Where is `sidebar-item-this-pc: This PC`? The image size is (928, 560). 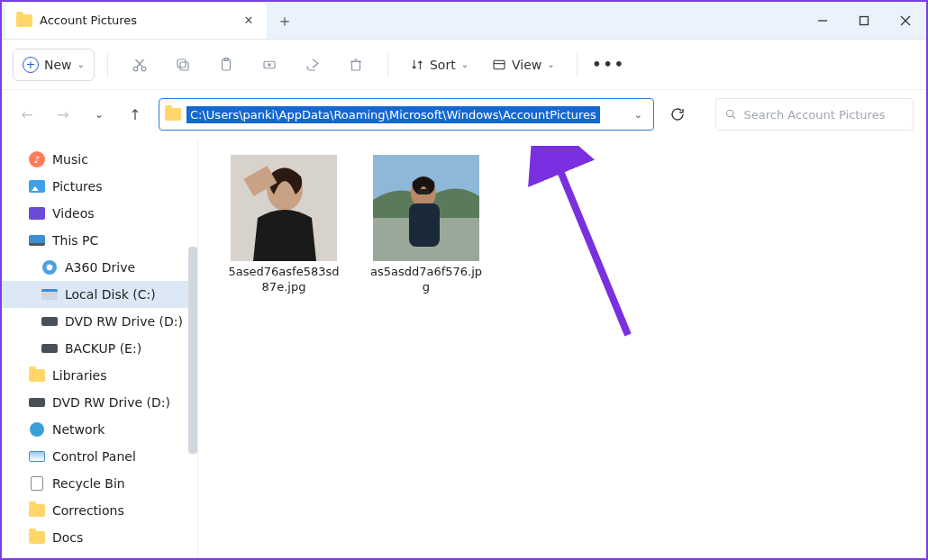
sidebar-item-this-pc: This PC is located at coordinates (99, 240).